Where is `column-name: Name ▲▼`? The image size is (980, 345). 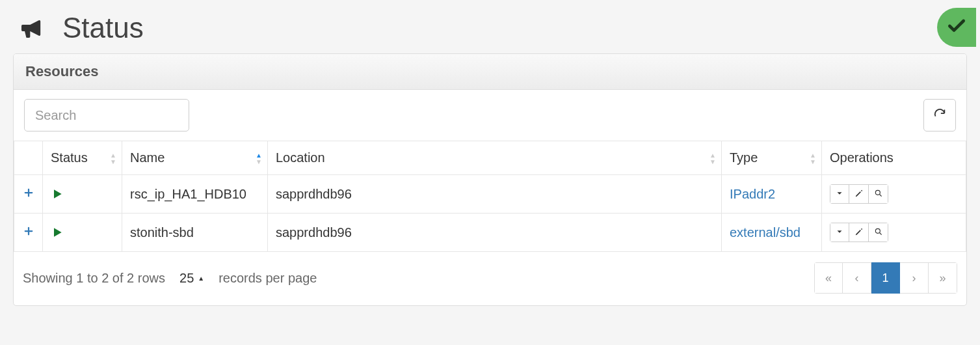
column-name: Name ▲▼ is located at coordinates (195, 158).